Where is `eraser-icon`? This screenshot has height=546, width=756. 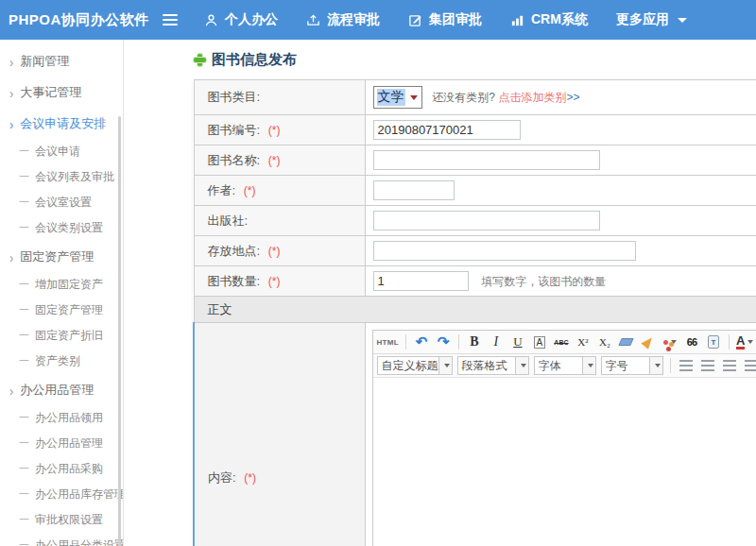 eraser-icon is located at coordinates (627, 342).